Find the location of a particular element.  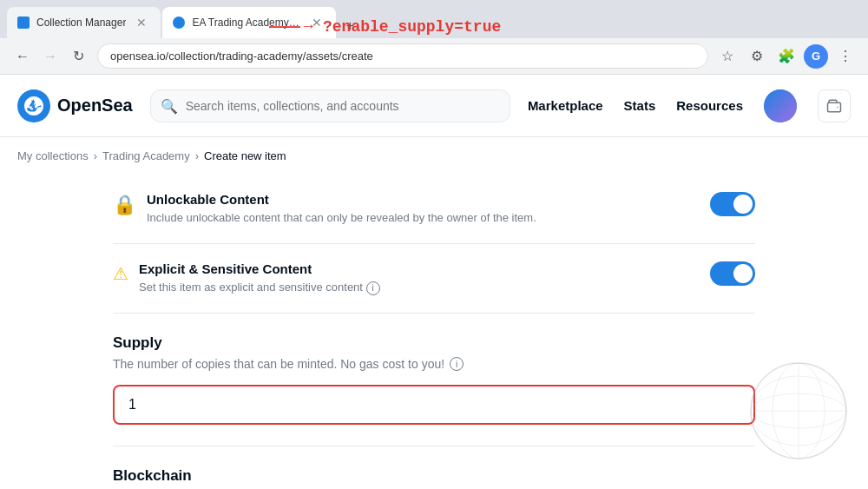

nav-buttons: ← → ↻ is located at coordinates (50, 56).